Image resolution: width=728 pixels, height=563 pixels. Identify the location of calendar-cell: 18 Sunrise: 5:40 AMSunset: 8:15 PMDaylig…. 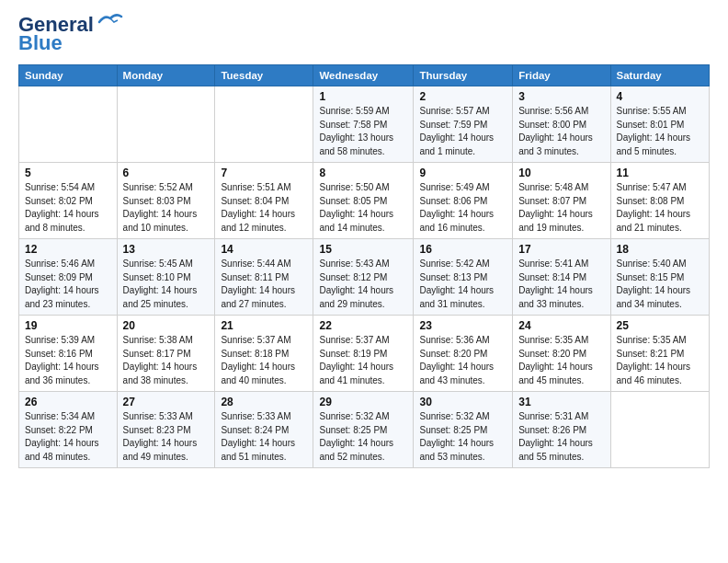
(660, 278).